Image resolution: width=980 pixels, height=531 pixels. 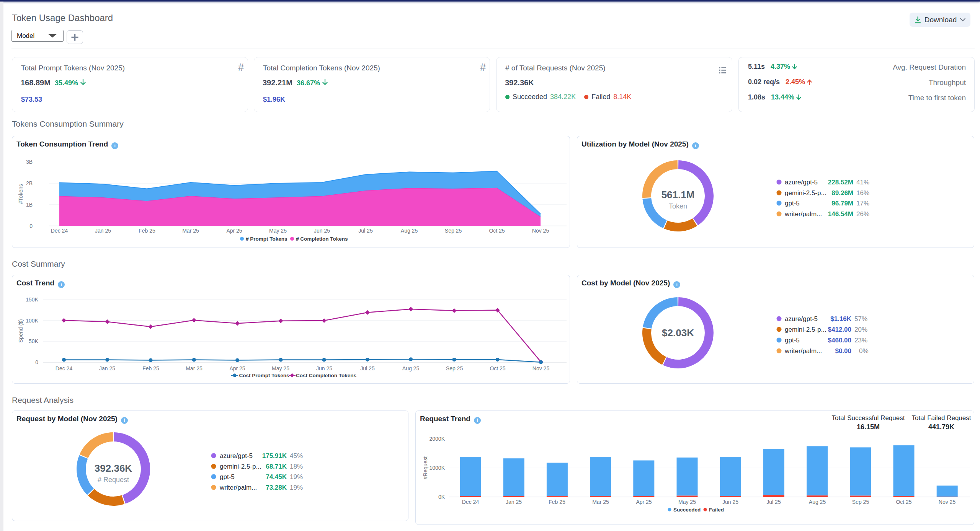 I want to click on svg-text: 73.28K, so click(x=276, y=487).